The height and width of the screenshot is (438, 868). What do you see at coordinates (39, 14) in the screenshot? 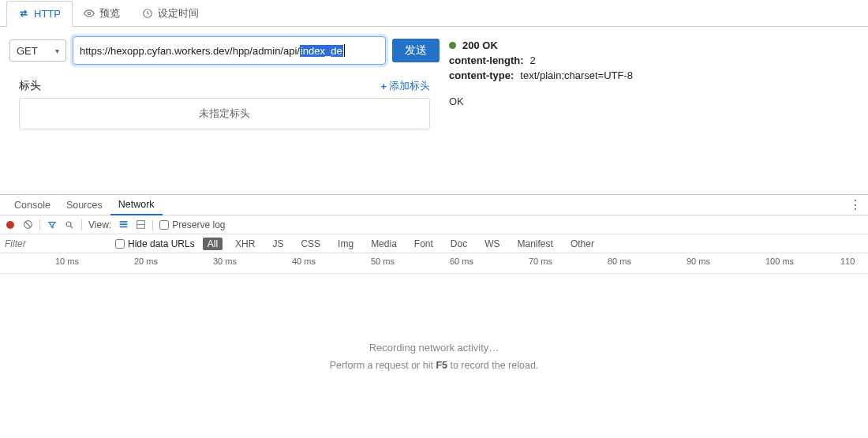
I see `tab-http: HTTP` at bounding box center [39, 14].